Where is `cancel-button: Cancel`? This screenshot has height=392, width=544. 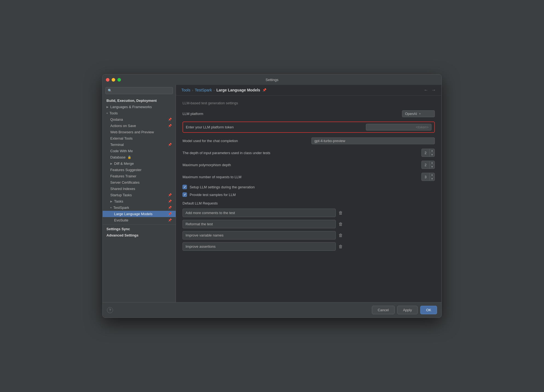
cancel-button: Cancel is located at coordinates (383, 310).